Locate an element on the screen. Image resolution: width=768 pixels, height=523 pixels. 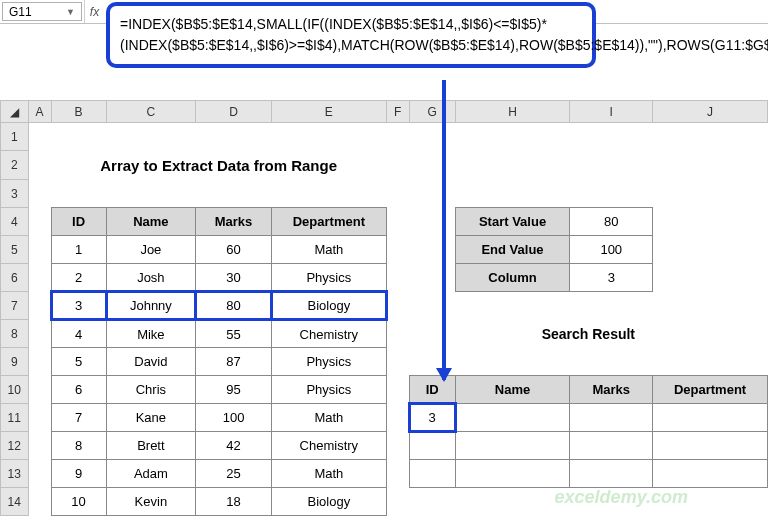
end-value-label: End Value is located at coordinates (512, 250).